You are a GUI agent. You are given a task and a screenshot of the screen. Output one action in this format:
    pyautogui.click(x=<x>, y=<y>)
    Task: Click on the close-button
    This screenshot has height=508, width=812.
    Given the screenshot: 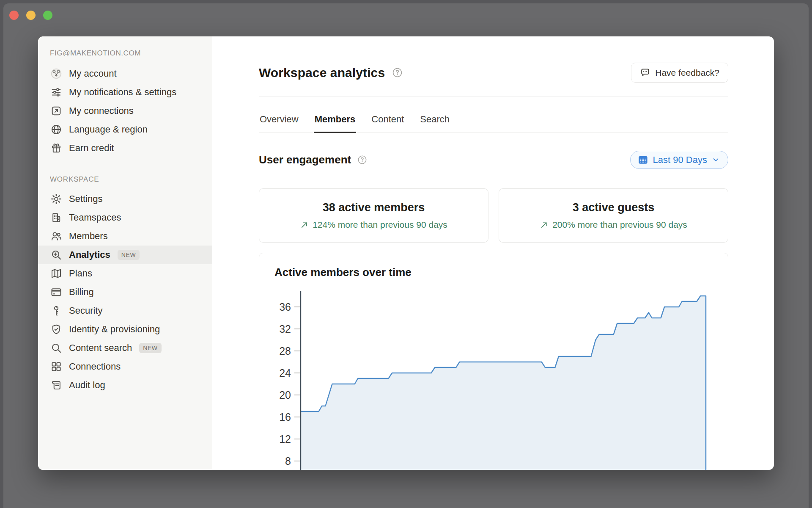 What is the action you would take?
    pyautogui.click(x=14, y=15)
    